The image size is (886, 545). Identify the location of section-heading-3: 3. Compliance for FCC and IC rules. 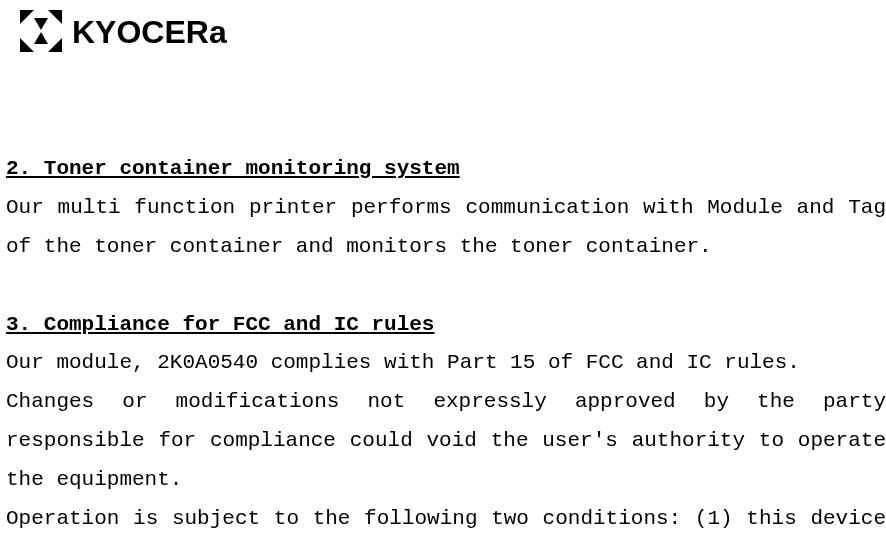
(446, 326).